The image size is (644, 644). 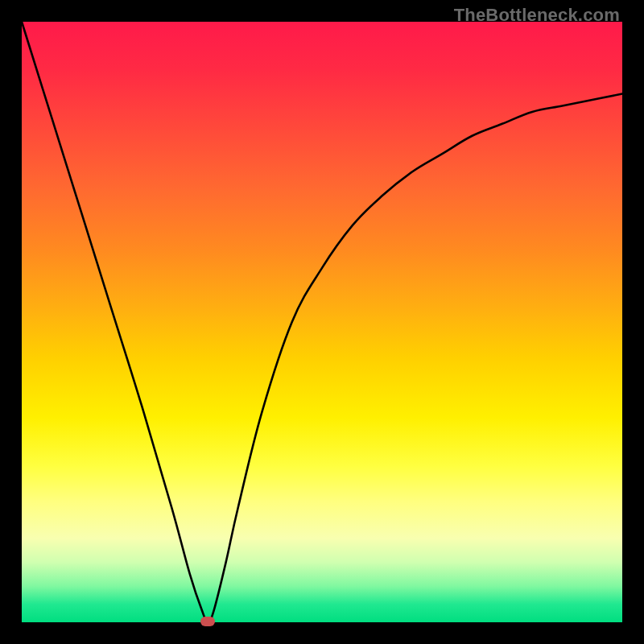 What do you see at coordinates (208, 621) in the screenshot?
I see `minimum-marker` at bounding box center [208, 621].